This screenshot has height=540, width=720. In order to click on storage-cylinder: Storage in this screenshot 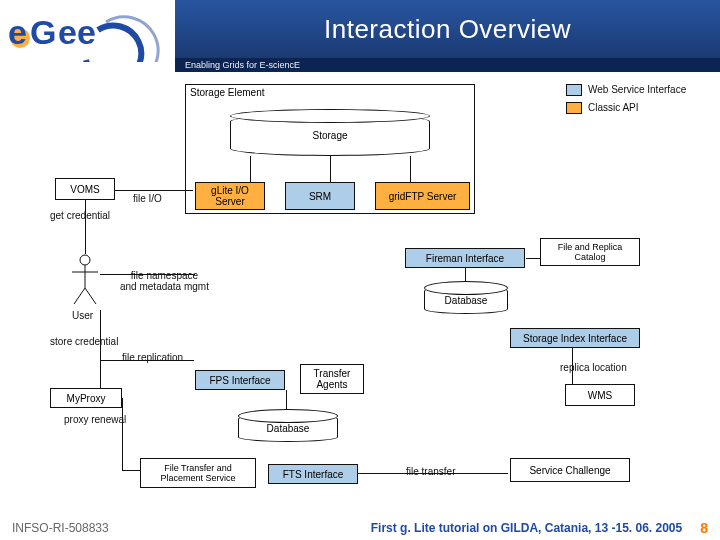, I will do `click(330, 135)`.